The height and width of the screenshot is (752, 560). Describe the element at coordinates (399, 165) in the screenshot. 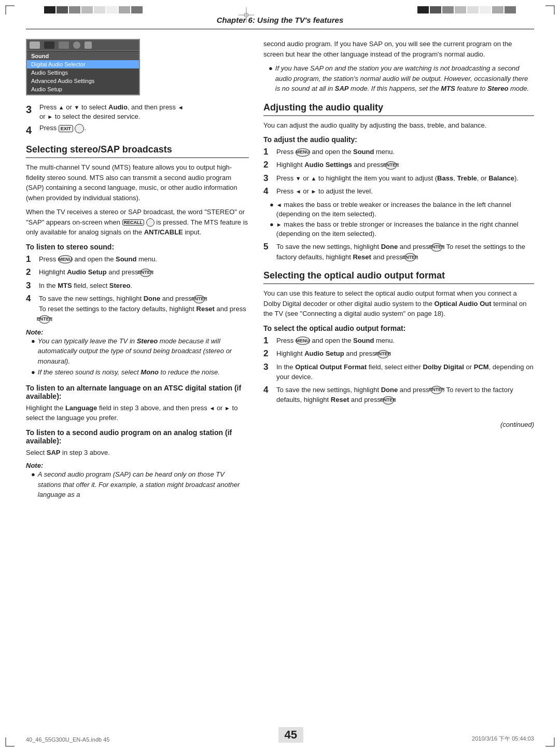

I see `adjust-step-2: 2 Highlight Audio Settings and press ENT…` at that location.